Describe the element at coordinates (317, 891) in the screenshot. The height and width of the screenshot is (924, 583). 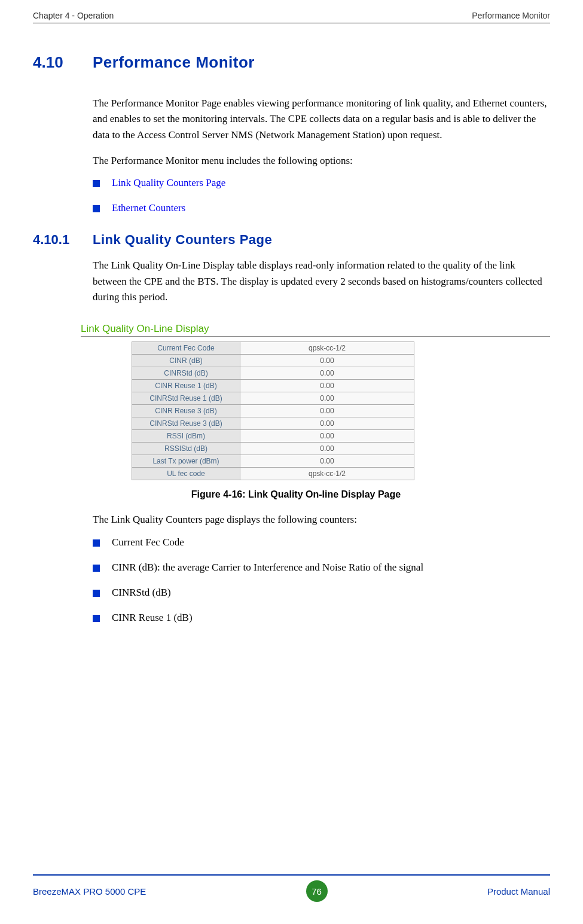
I see `page-number-badge: 76` at that location.